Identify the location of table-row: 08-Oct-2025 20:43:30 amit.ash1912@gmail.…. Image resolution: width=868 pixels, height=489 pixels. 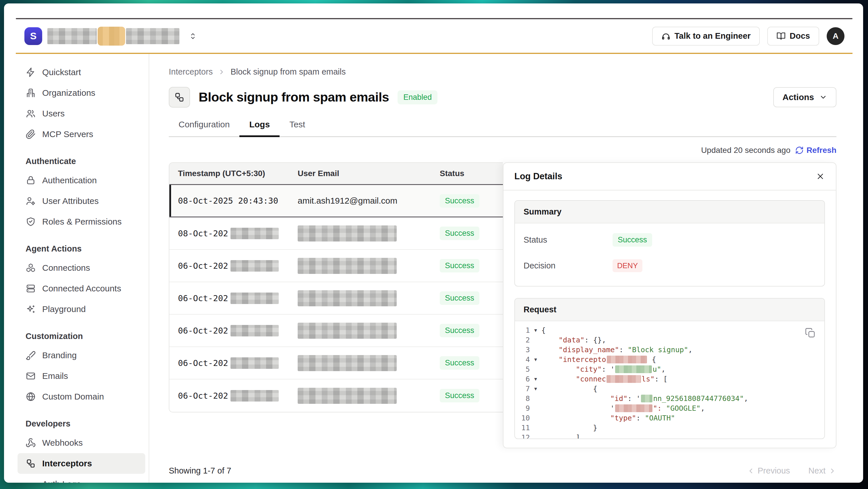
(336, 201).